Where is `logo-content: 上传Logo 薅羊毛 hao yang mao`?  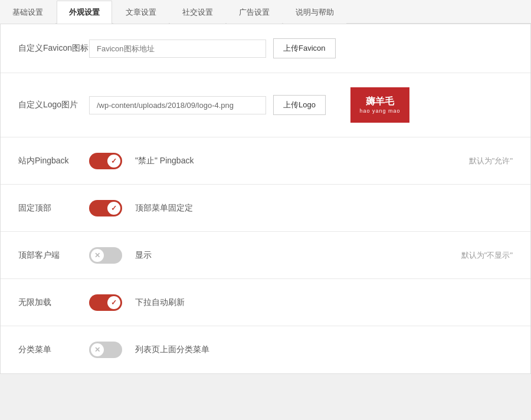
logo-content: 上传Logo 薅羊毛 hao yang mao is located at coordinates (301, 105).